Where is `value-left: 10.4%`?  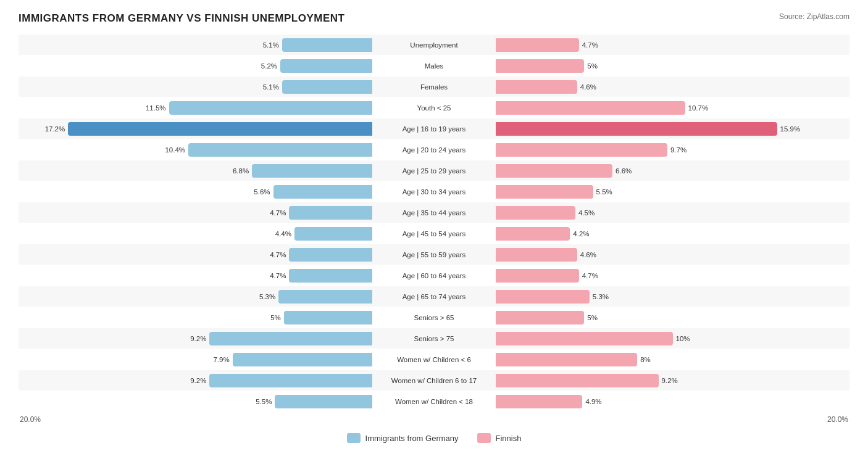
value-left: 10.4% is located at coordinates (175, 150).